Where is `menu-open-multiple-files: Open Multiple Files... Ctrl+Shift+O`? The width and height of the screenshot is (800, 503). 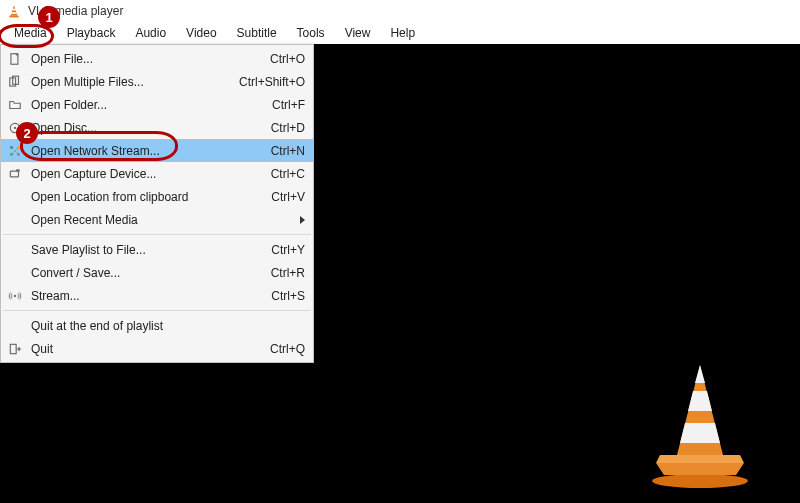 menu-open-multiple-files: Open Multiple Files... Ctrl+Shift+O is located at coordinates (157, 82).